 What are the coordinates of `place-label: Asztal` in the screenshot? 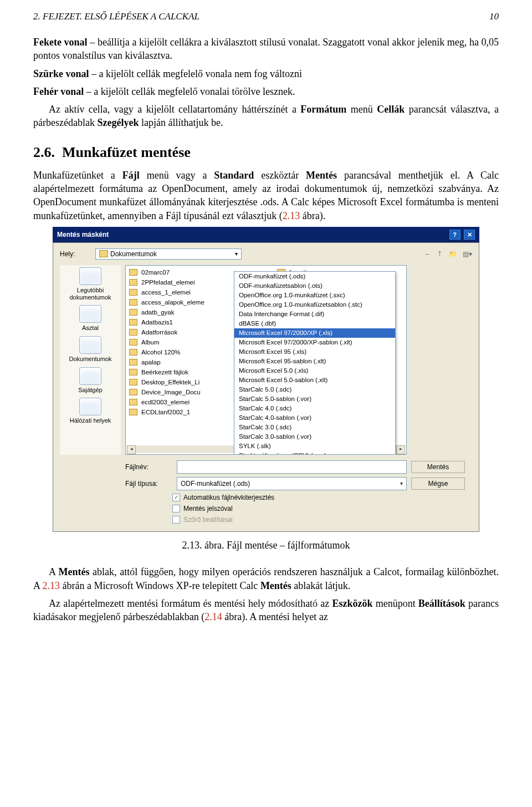 It's located at (90, 328).